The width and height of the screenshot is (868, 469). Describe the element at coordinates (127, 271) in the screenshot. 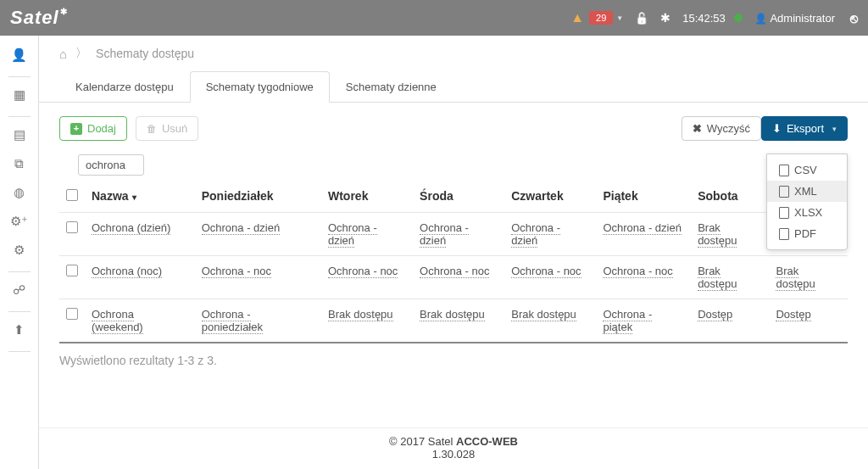

I see `row-name: Ochrona (noc)` at that location.